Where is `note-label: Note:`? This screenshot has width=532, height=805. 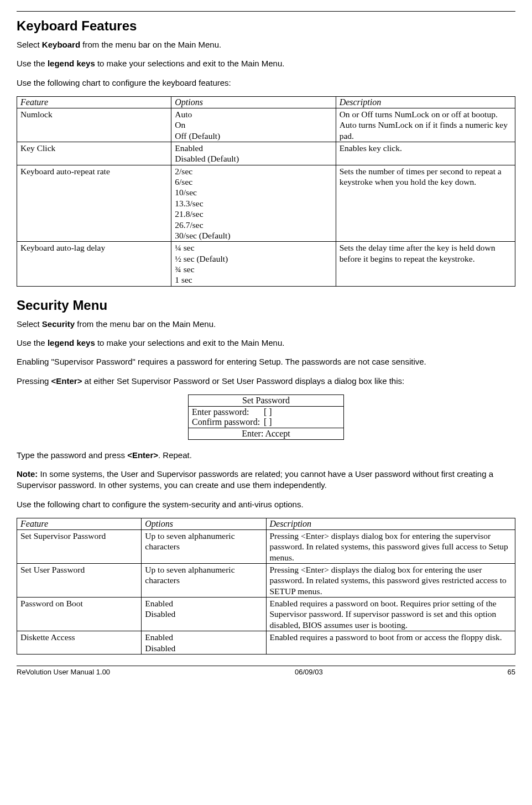
note-label: Note: is located at coordinates (27, 474).